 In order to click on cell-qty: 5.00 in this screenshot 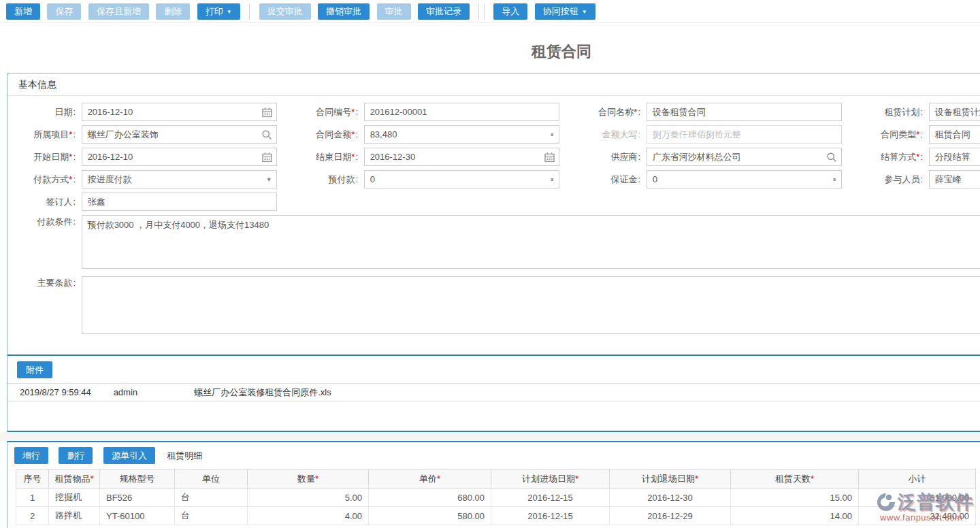, I will do `click(308, 498)`.